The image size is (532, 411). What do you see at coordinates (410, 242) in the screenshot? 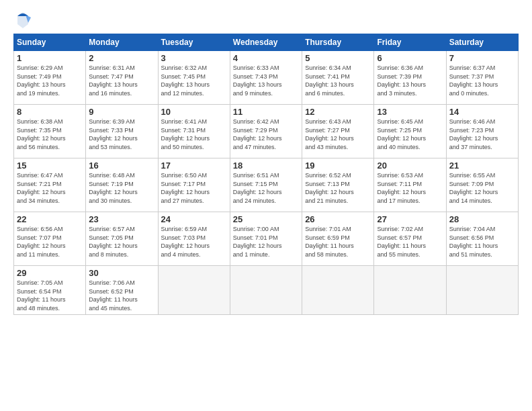
I see `day-info: Sunrise: 7:02 AMSunset: 6:57 PMDaylight:…` at bounding box center [410, 242].